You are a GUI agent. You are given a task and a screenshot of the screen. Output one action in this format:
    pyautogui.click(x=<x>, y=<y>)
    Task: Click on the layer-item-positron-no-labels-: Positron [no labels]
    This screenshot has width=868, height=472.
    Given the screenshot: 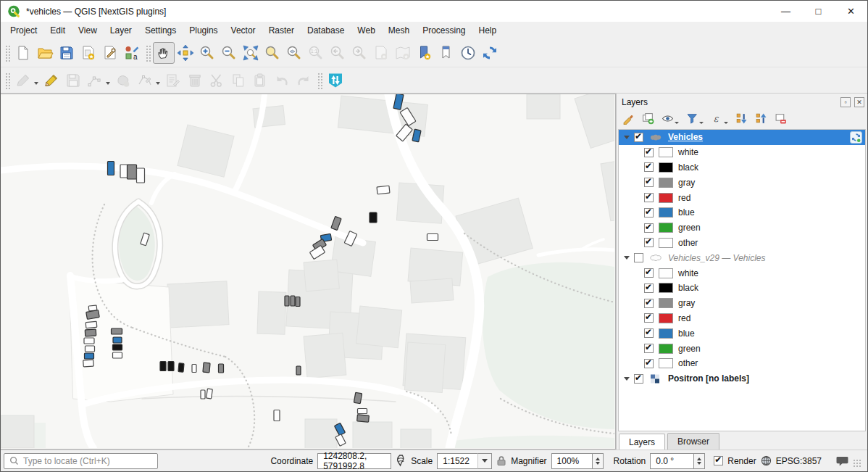 What is the action you would take?
    pyautogui.click(x=742, y=378)
    